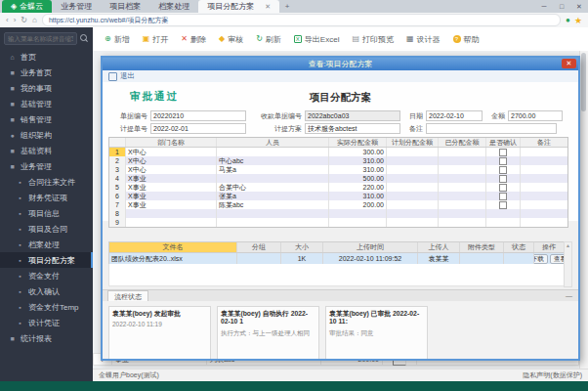 This screenshot has width=588, height=391. Describe the element at coordinates (47, 57) in the screenshot. I see `sidebar-item-home: ⌂首页` at that location.